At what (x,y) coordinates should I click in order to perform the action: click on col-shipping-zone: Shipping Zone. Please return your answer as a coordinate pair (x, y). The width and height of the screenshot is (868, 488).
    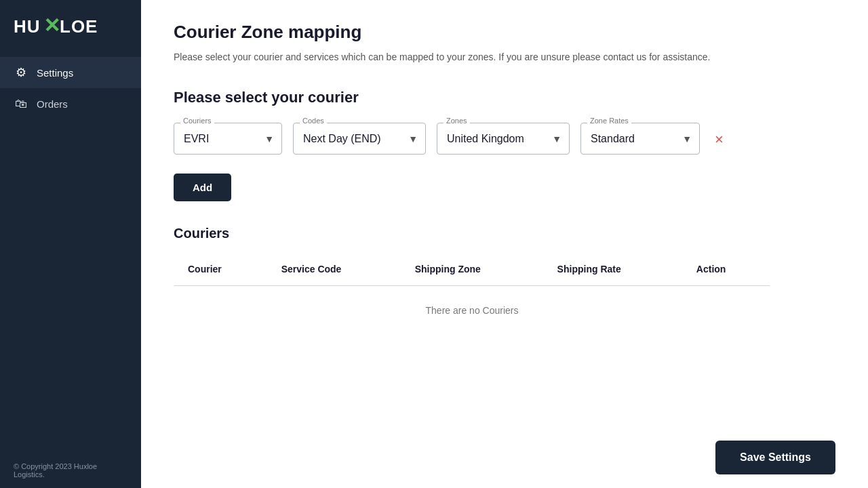
    Looking at the image, I should click on (473, 270).